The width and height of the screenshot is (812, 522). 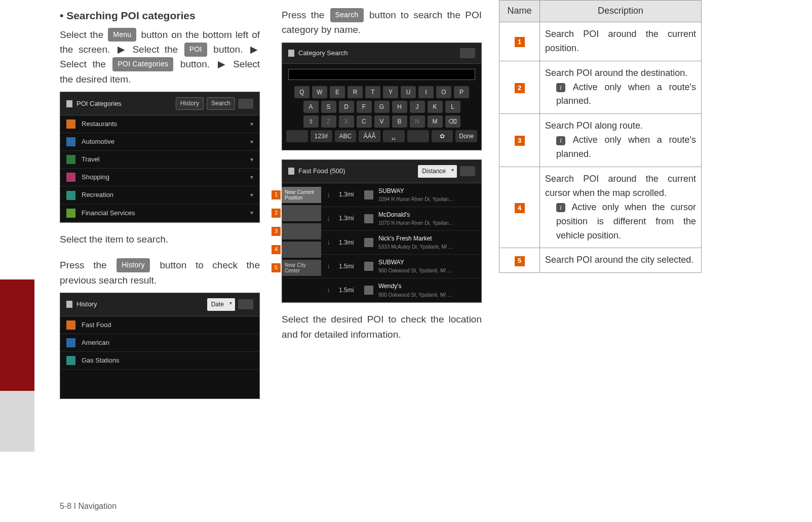 What do you see at coordinates (330, 290) in the screenshot?
I see `direction-arrow-icon: ↓` at bounding box center [330, 290].